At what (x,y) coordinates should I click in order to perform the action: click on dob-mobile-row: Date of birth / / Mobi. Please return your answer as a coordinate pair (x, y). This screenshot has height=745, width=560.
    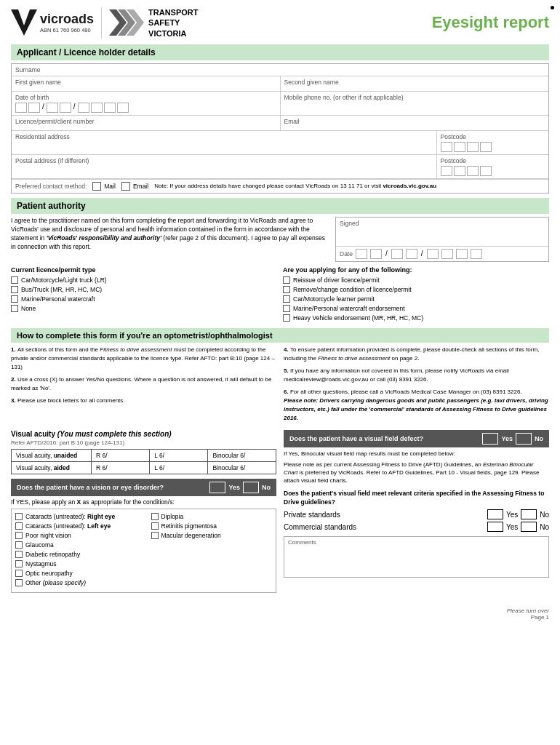
    Looking at the image, I should click on (280, 103).